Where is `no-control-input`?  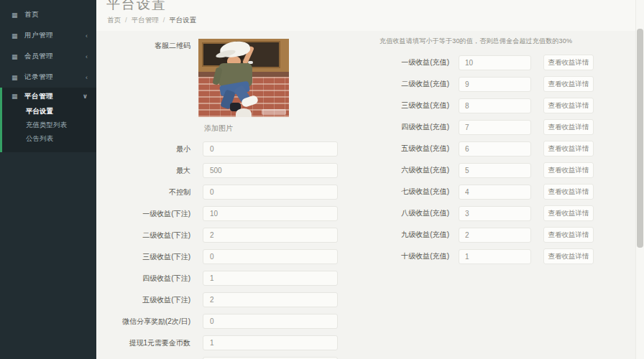 no-control-input is located at coordinates (270, 192).